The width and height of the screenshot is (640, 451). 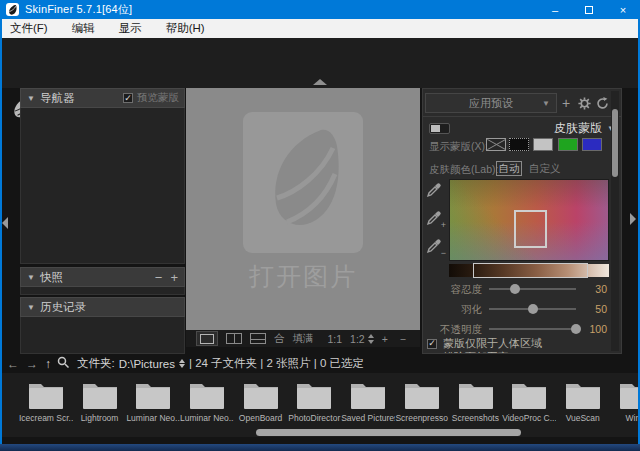 I want to click on view-toolbar: 合 填满 1:1 1:2 + −, so click(x=303, y=338).